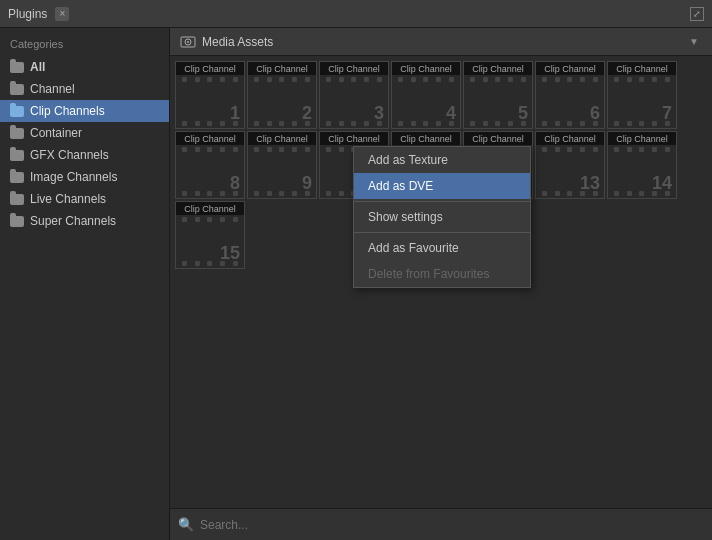  Describe the element at coordinates (62, 14) in the screenshot. I see `close-button: ×` at that location.